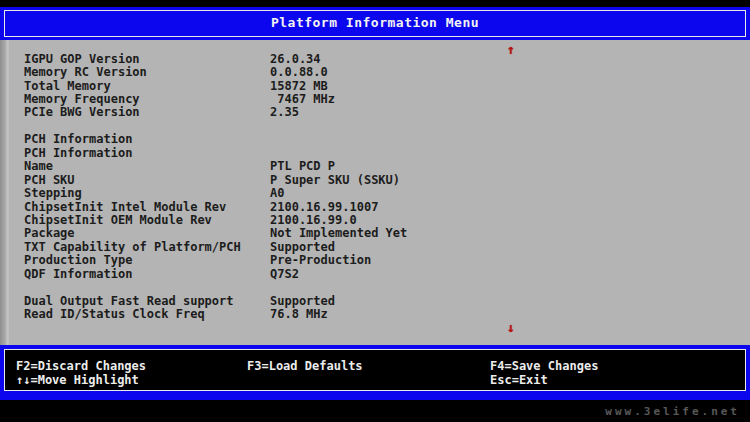 This screenshot has height=422, width=750. What do you see at coordinates (320, 260) in the screenshot?
I see `field-value: Pre-Production` at bounding box center [320, 260].